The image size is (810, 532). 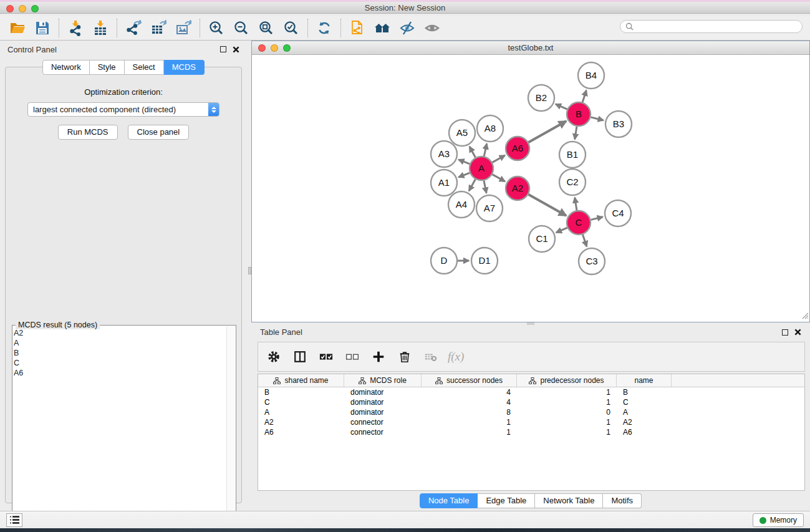 I want to click on table-row: Bdominator41B, so click(x=531, y=392).